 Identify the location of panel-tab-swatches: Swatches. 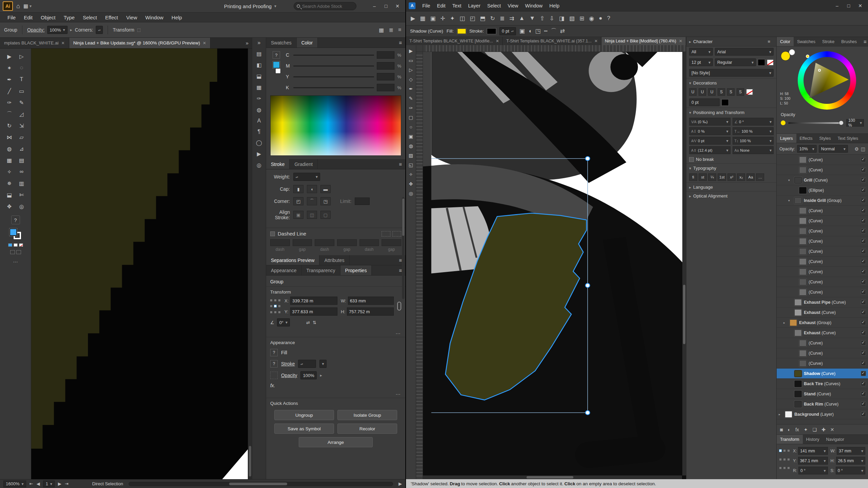
(281, 43).